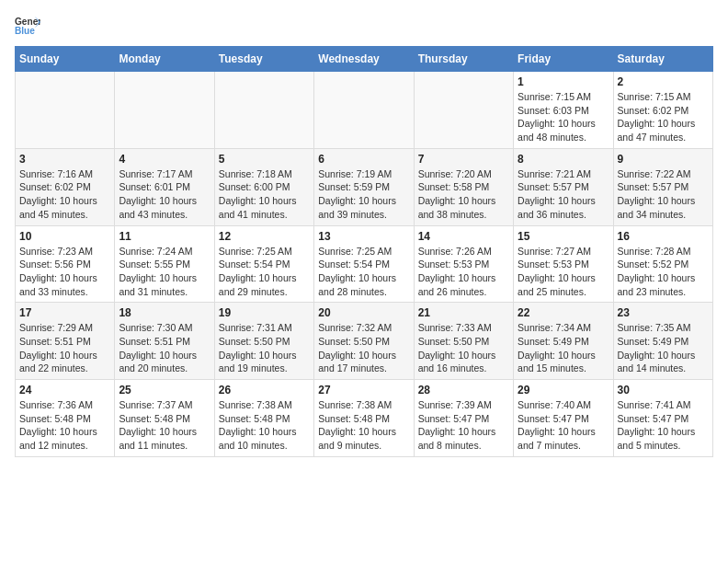  I want to click on day-info: Sunrise: 7:22 AMSunset: 5:57 PMDaylight:…, so click(664, 195).